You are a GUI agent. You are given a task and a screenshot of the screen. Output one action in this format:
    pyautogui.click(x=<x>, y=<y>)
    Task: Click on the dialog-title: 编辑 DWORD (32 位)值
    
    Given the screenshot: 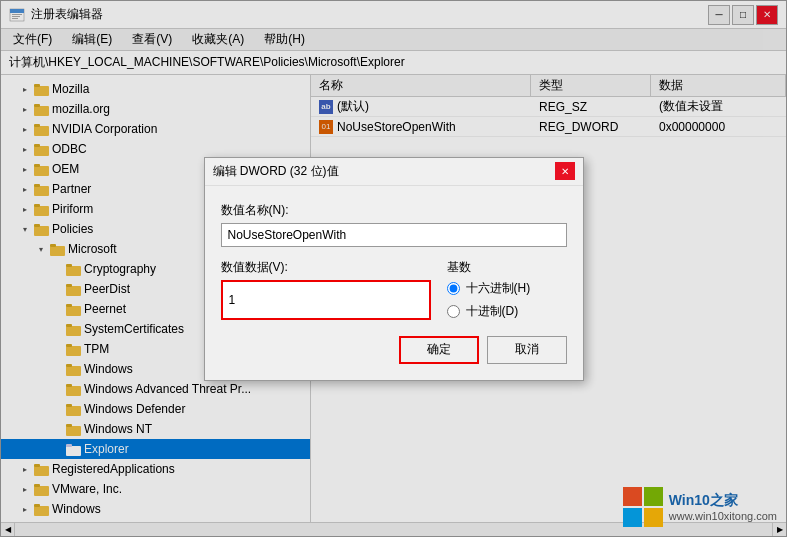 What is the action you would take?
    pyautogui.click(x=276, y=172)
    